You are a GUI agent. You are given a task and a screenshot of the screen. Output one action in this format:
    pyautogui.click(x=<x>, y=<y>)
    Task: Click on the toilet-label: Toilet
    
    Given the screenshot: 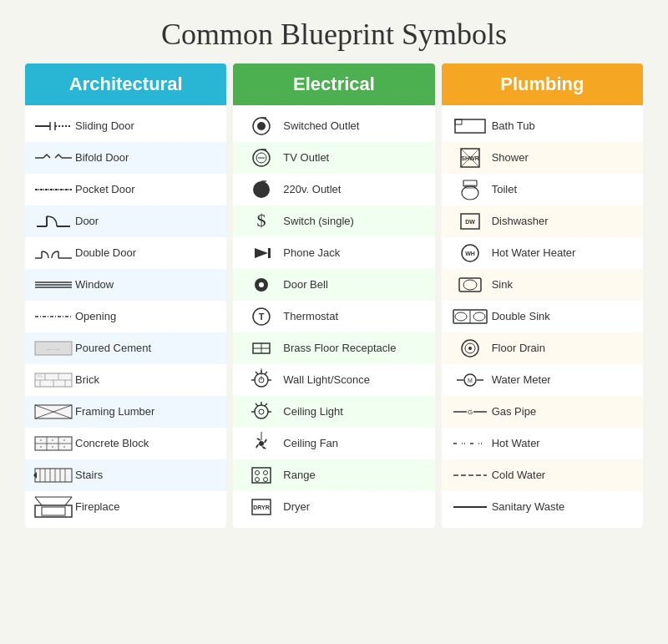 What is the action you would take?
    pyautogui.click(x=504, y=190)
    